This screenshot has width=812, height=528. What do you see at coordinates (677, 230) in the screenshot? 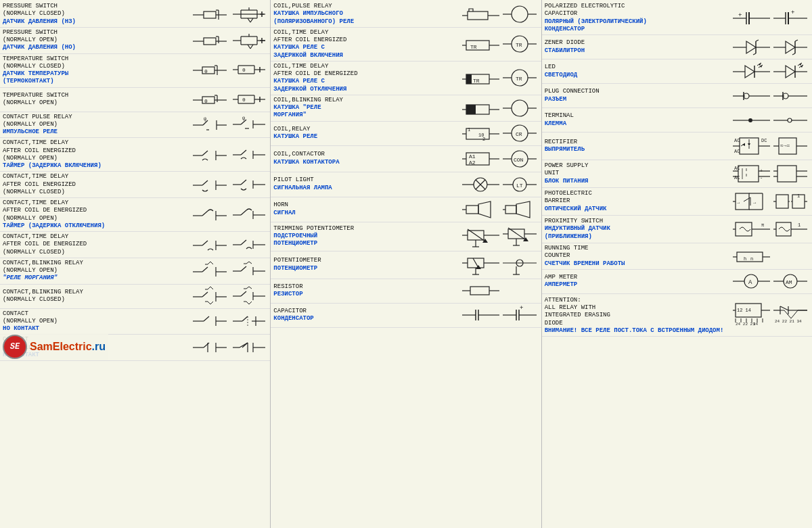
I see `entry-proximity: PROXIMITY SWITCH ИНДУКТИВНЫЙ ДАТЧИК(ПРИБ…` at bounding box center [677, 230].